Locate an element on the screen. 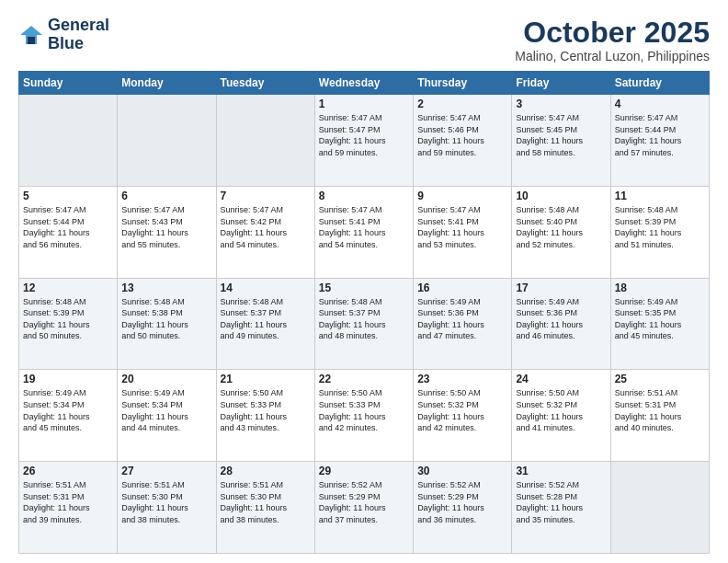 The image size is (728, 563). weekday-header: Thursday is located at coordinates (463, 83).